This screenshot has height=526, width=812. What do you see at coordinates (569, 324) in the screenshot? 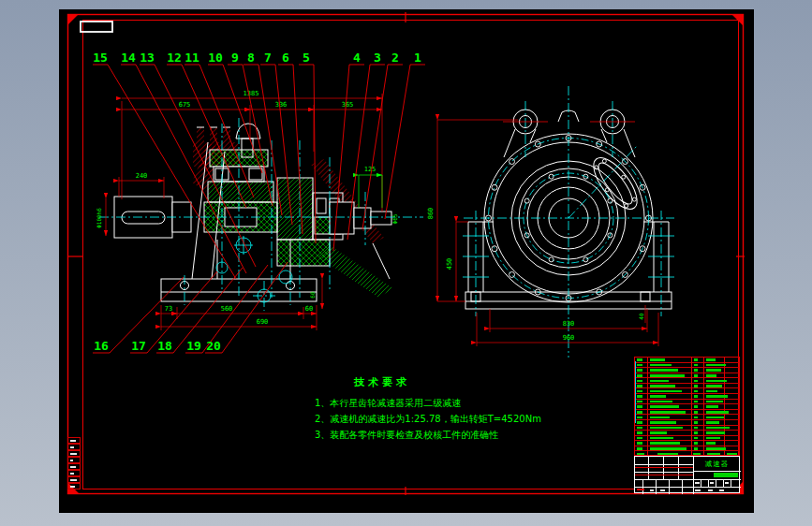
I see `dim-feet-span: 830` at bounding box center [569, 324].